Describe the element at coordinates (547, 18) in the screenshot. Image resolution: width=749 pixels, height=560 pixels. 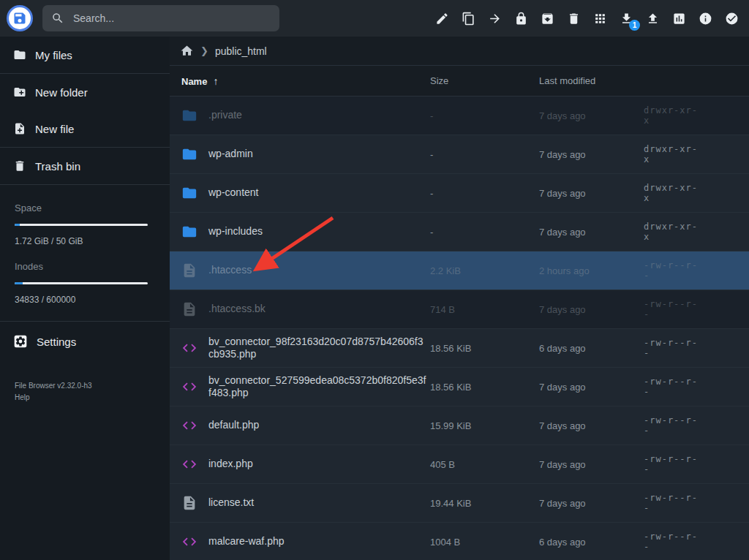
I see `archive-button` at that location.